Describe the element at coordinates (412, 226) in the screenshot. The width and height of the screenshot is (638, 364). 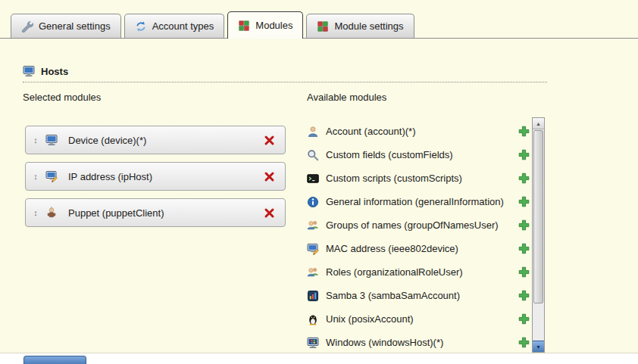
I see `module-label: Groups of names (groupOfNamesUser)` at that location.